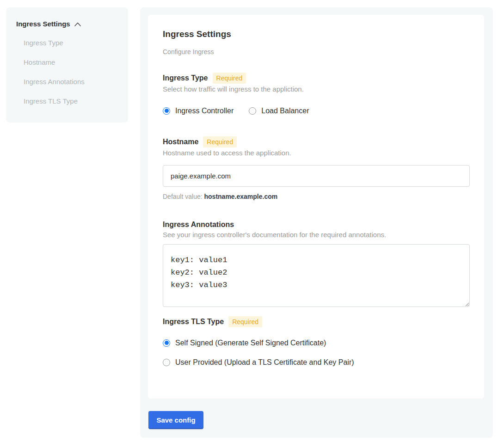 Image resolution: width=504 pixels, height=448 pixels. What do you see at coordinates (316, 235) in the screenshot?
I see `field-help-ingress-annotations: See your ingress controller's documentat…` at bounding box center [316, 235].